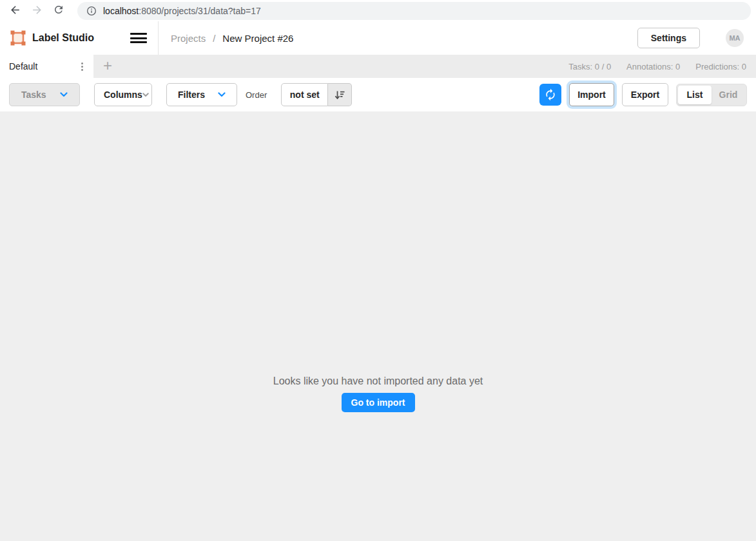  I want to click on app-logo: Label Studio, so click(52, 38).